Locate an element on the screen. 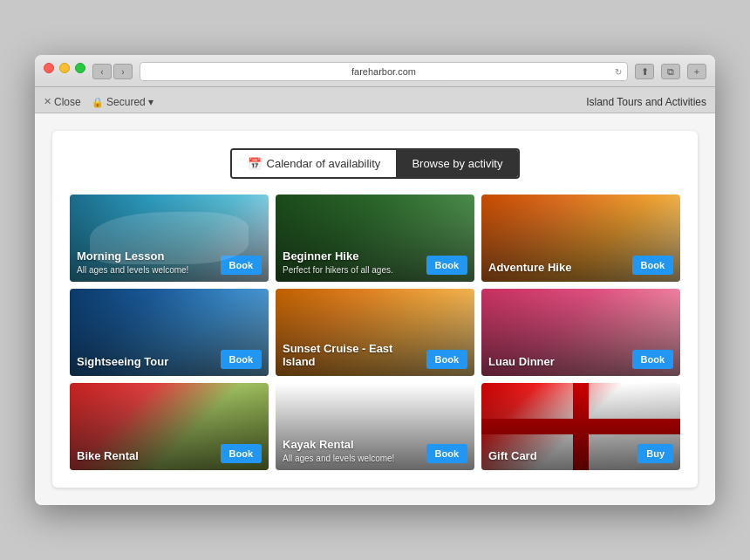 This screenshot has width=750, height=560. reload-icon: ↻ is located at coordinates (618, 72).